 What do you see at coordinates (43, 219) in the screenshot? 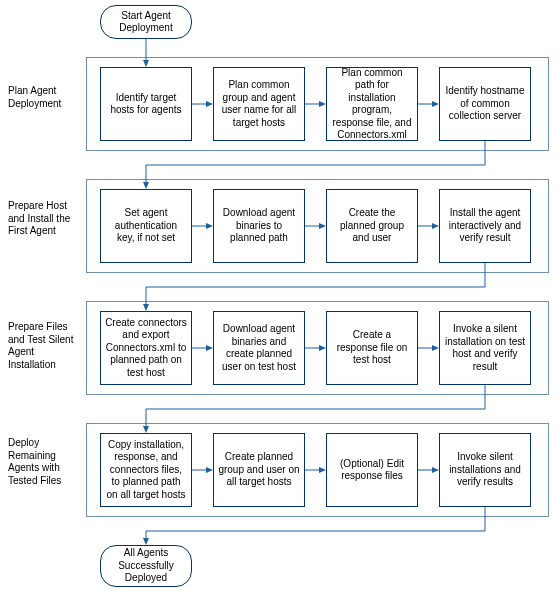
I see `phase-label-2: Prepare Host and Install the First Agent` at bounding box center [43, 219].